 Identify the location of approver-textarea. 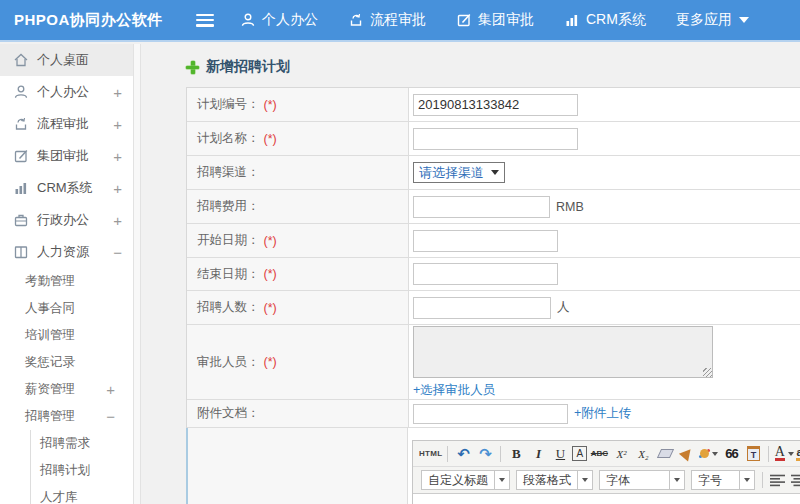
(563, 352).